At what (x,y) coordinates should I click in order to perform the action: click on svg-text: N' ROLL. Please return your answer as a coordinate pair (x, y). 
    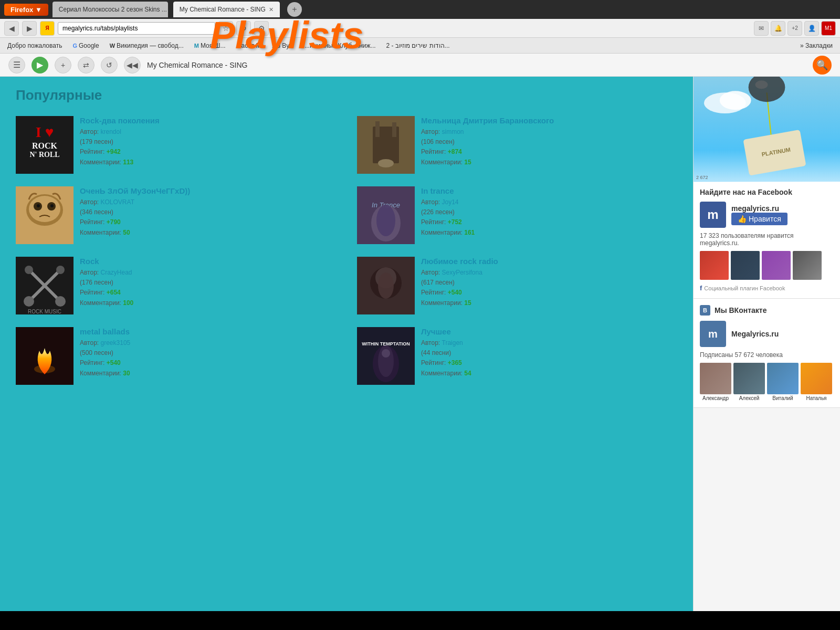
    Looking at the image, I should click on (44, 154).